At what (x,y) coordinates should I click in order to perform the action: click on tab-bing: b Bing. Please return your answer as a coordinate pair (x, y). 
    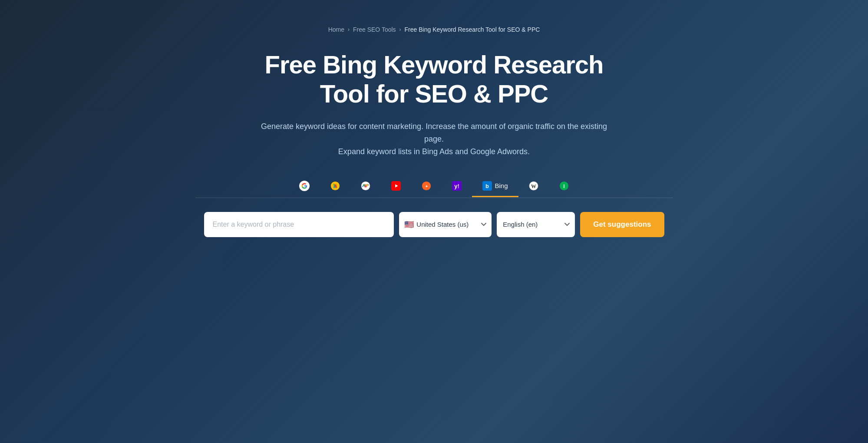
    Looking at the image, I should click on (495, 187).